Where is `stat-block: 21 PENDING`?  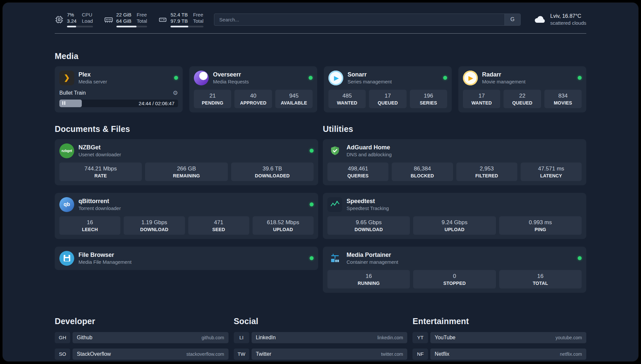
stat-block: 21 PENDING is located at coordinates (212, 99).